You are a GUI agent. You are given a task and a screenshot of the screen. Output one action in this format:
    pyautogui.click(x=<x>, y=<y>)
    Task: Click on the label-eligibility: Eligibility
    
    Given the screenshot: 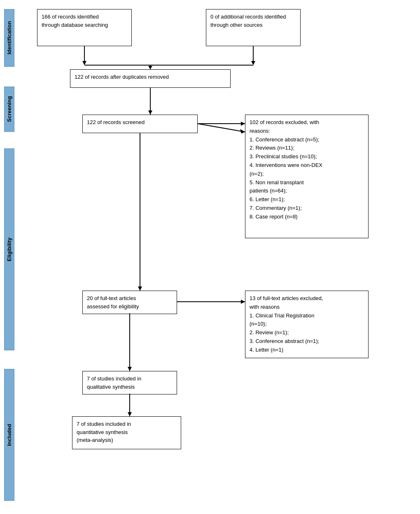 What is the action you would take?
    pyautogui.click(x=9, y=249)
    